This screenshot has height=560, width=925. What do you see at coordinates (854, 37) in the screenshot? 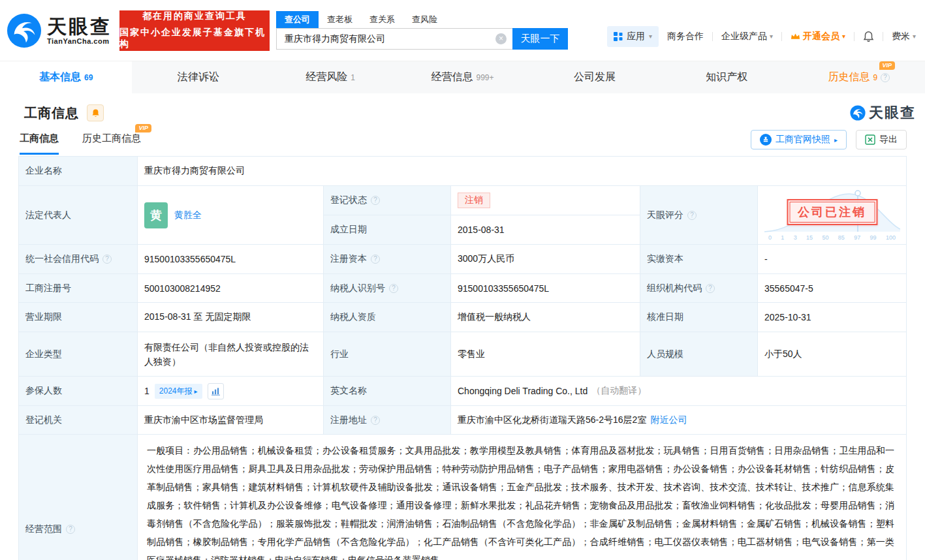
I see `divider` at bounding box center [854, 37].